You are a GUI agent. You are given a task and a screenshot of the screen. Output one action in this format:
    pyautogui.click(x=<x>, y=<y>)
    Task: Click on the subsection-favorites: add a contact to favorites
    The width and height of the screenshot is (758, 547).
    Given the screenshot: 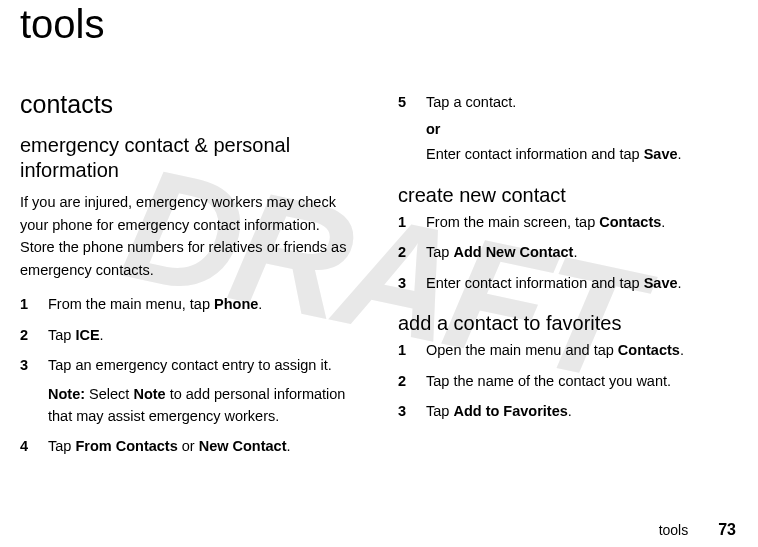 What is the action you would take?
    pyautogui.click(x=565, y=324)
    